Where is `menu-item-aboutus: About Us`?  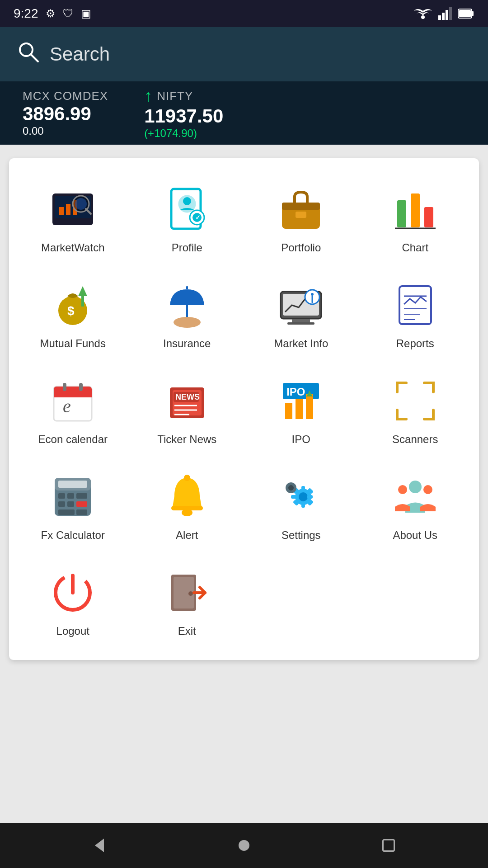
menu-item-aboutus: About Us is located at coordinates (416, 505).